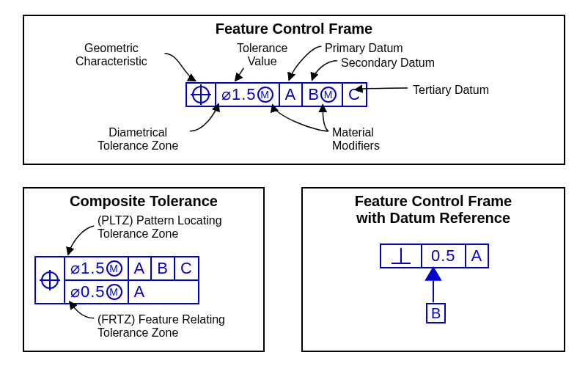 The height and width of the screenshot is (377, 588). What do you see at coordinates (144, 201) in the screenshot?
I see `panel2-title: Composite Tolerance` at bounding box center [144, 201].